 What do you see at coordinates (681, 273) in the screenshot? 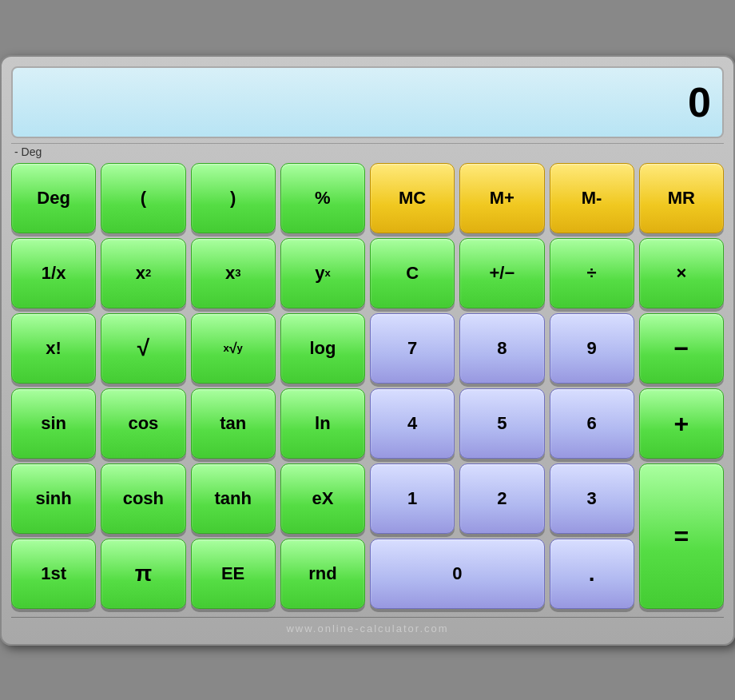
I see `multiply-button: ×` at bounding box center [681, 273].